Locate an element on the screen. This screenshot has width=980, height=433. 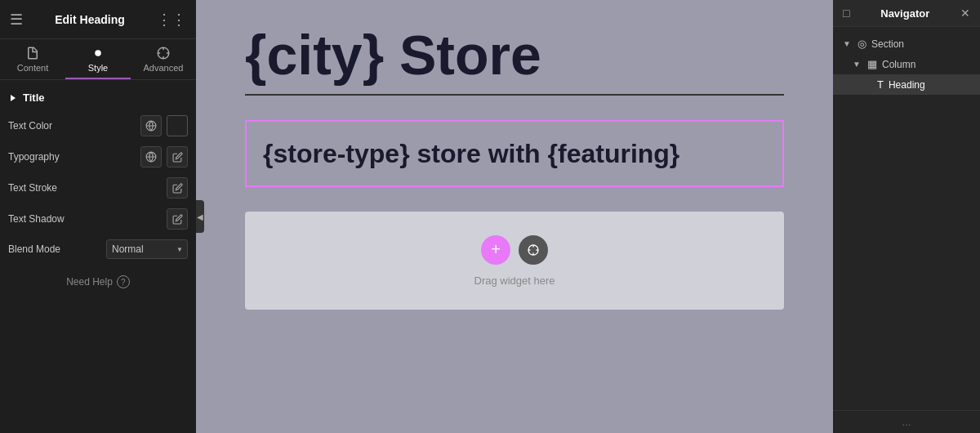
heading-chevron is located at coordinates (867, 85).